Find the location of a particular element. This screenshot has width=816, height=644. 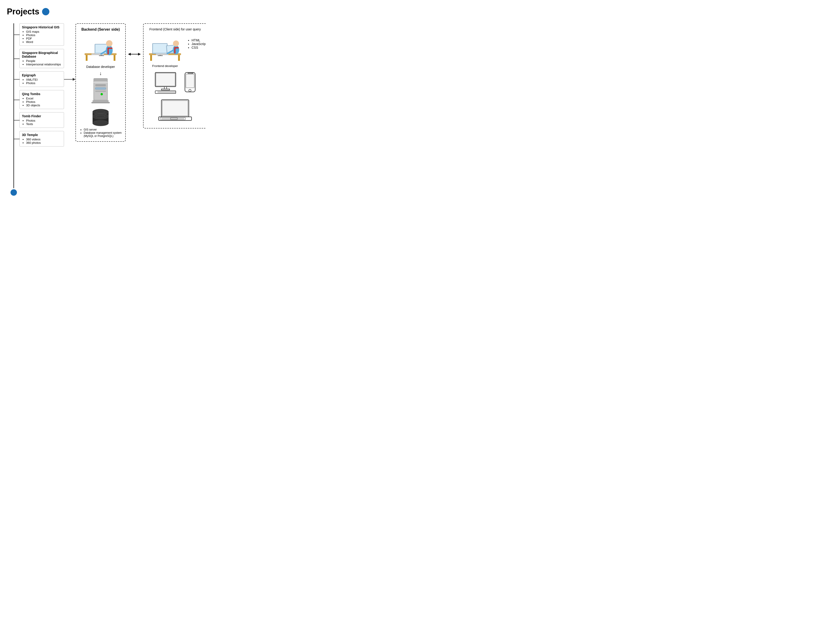

tech-css: CSS is located at coordinates (199, 48).